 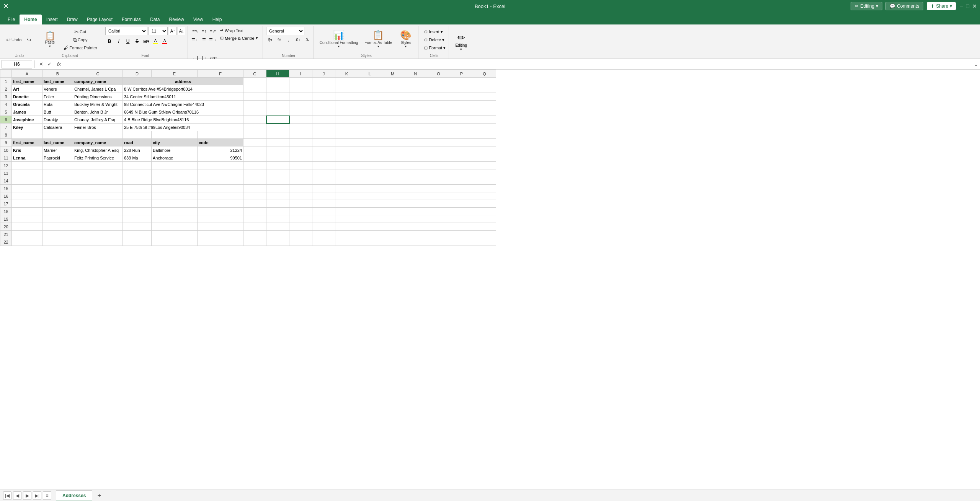 What do you see at coordinates (11, 20) in the screenshot?
I see `tab-file: File` at bounding box center [11, 20].